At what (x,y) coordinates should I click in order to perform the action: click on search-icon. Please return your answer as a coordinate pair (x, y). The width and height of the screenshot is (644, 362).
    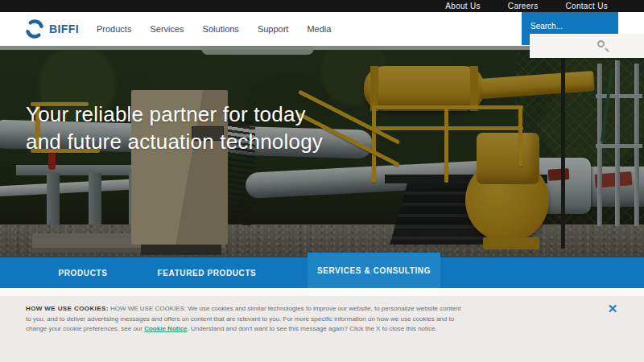
    Looking at the image, I should click on (601, 43).